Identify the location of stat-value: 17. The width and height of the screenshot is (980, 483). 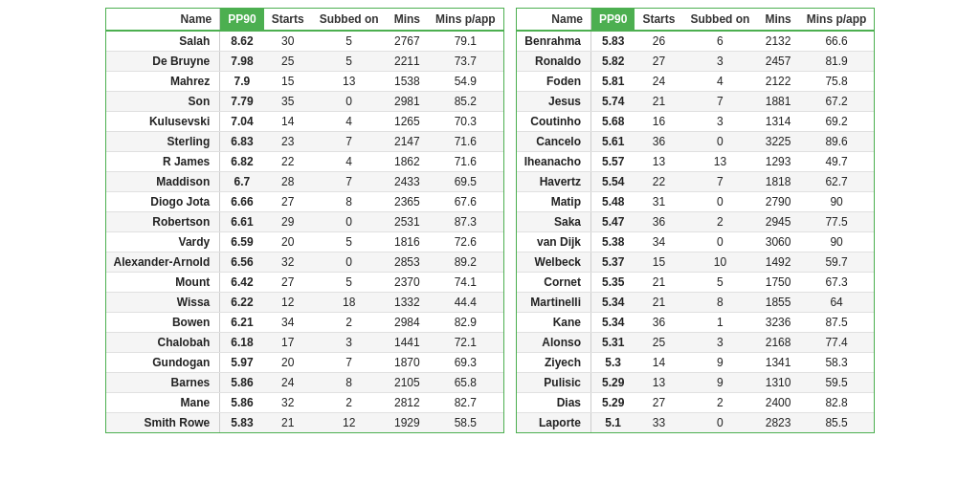
(288, 342).